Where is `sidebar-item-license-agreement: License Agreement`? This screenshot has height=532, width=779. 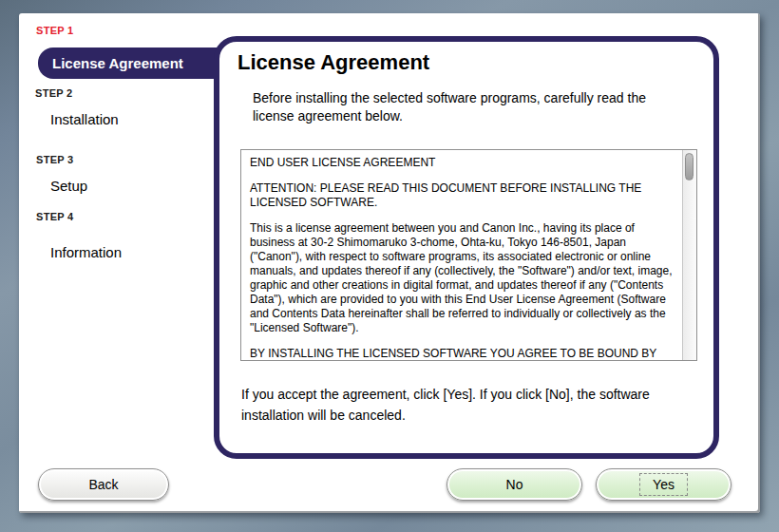 sidebar-item-license-agreement: License Agreement is located at coordinates (129, 63).